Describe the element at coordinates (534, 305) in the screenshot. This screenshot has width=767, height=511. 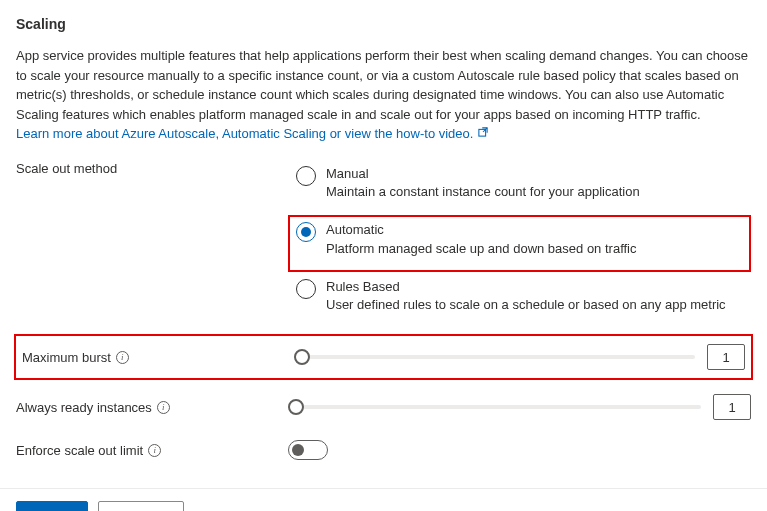
I see `radio-subtitle: User defined rules to scale on a schedul…` at that location.